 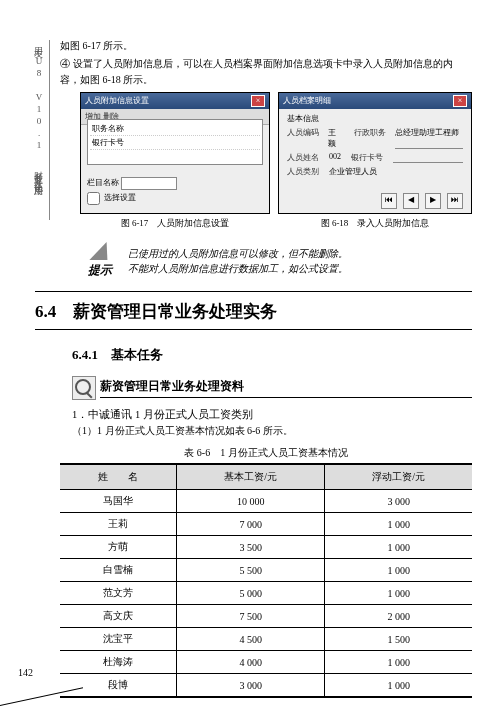 I want to click on table-cell: 方萌, so click(x=118, y=548).